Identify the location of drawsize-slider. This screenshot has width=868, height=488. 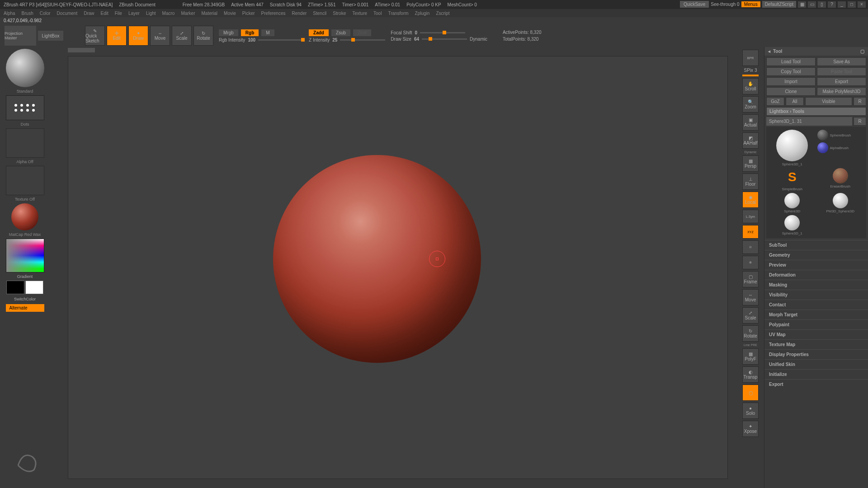
(444, 39).